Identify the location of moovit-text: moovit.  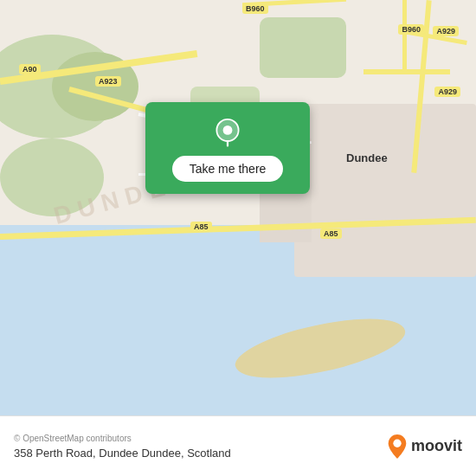
(436, 447).